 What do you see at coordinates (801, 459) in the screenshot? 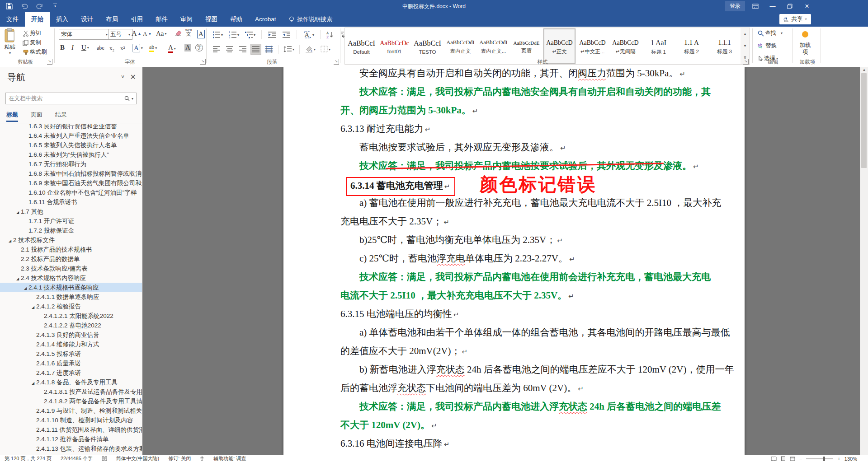
I see `zoom-out-button: −` at bounding box center [801, 459].